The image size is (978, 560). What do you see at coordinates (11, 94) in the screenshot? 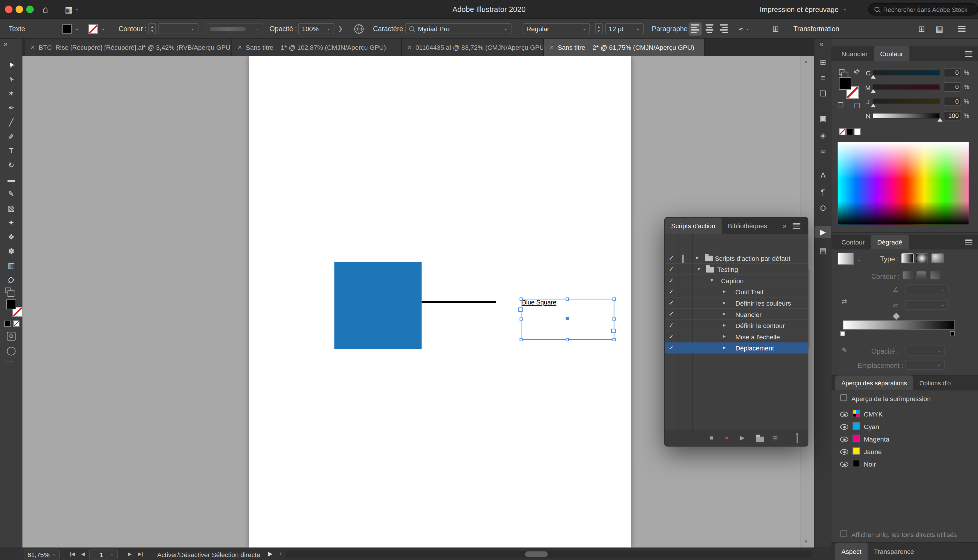
I see `magic-wand-tool: ✶` at bounding box center [11, 94].